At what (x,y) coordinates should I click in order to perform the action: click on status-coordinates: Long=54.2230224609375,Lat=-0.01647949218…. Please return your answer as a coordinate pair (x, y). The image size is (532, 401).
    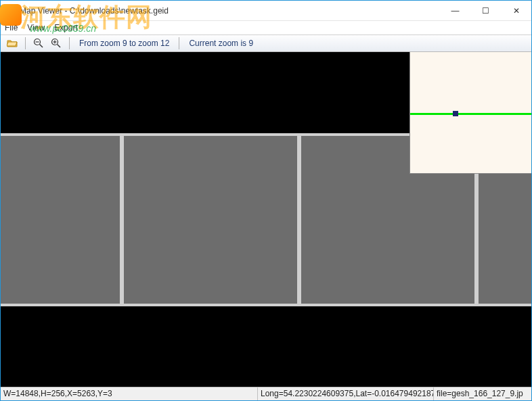
    Looking at the image, I should click on (346, 394).